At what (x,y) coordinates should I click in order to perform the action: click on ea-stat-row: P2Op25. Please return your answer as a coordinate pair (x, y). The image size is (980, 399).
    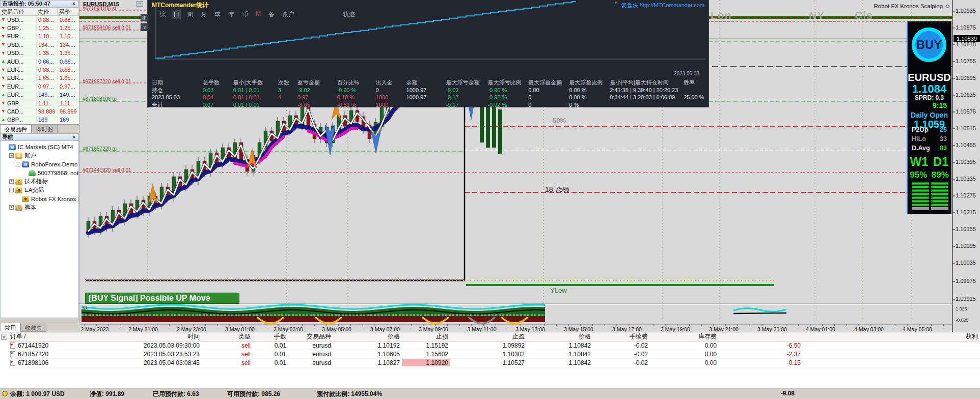
    Looking at the image, I should click on (929, 130).